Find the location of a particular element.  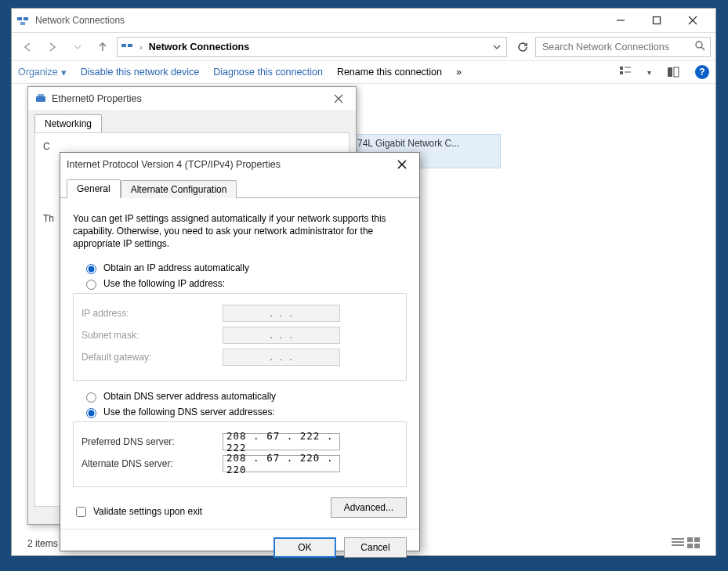

subnet-mask-label: Subnet mask: is located at coordinates (152, 335).